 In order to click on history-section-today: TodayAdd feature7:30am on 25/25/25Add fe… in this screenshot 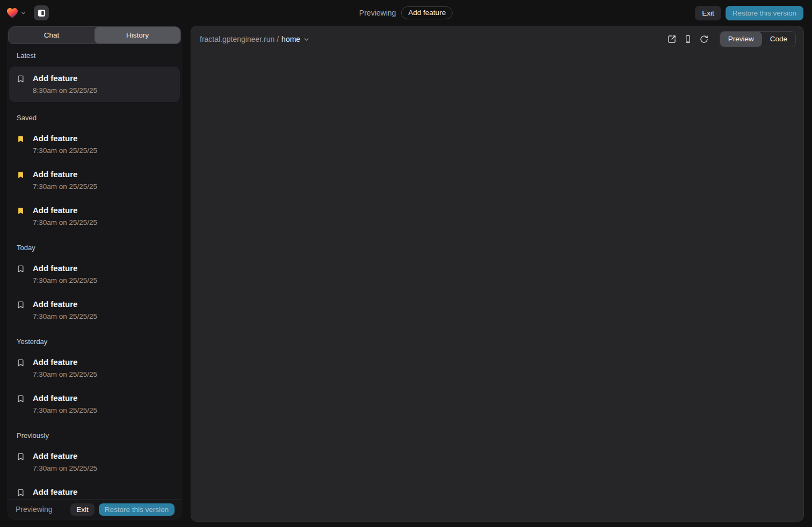, I will do `click(95, 284)`.